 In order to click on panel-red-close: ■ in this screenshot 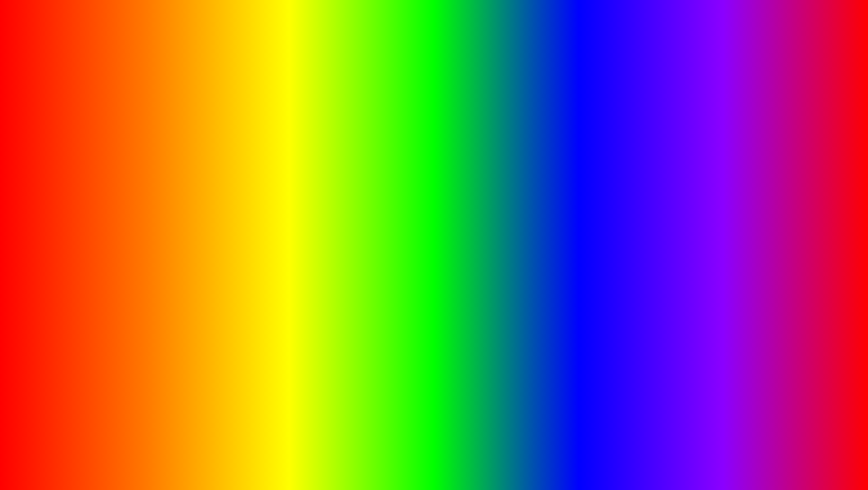, I will do `click(287, 126)`.